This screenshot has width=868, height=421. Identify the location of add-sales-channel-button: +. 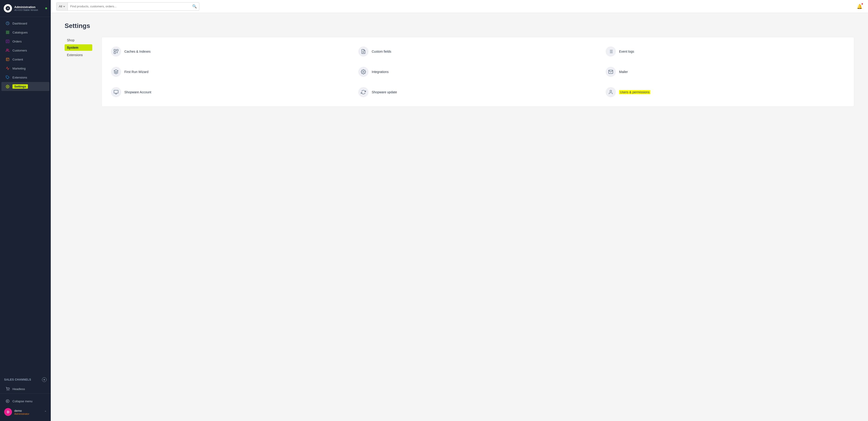
(44, 380).